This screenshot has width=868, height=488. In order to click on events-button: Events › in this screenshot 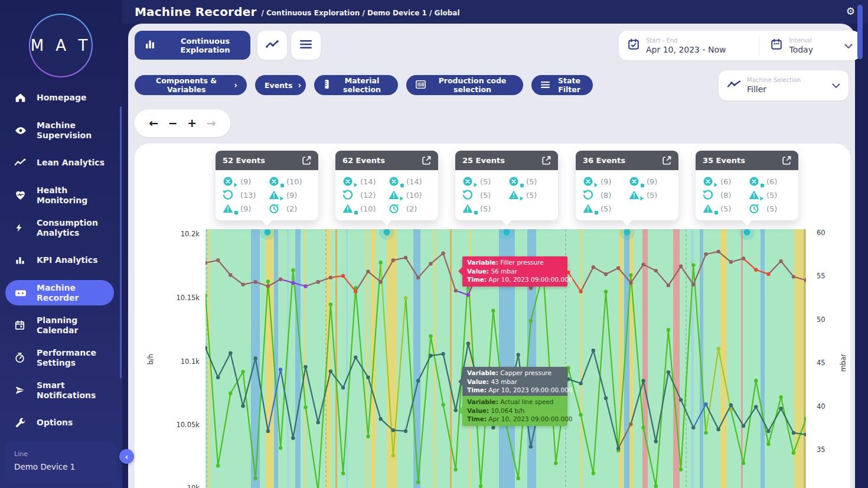, I will do `click(280, 85)`.